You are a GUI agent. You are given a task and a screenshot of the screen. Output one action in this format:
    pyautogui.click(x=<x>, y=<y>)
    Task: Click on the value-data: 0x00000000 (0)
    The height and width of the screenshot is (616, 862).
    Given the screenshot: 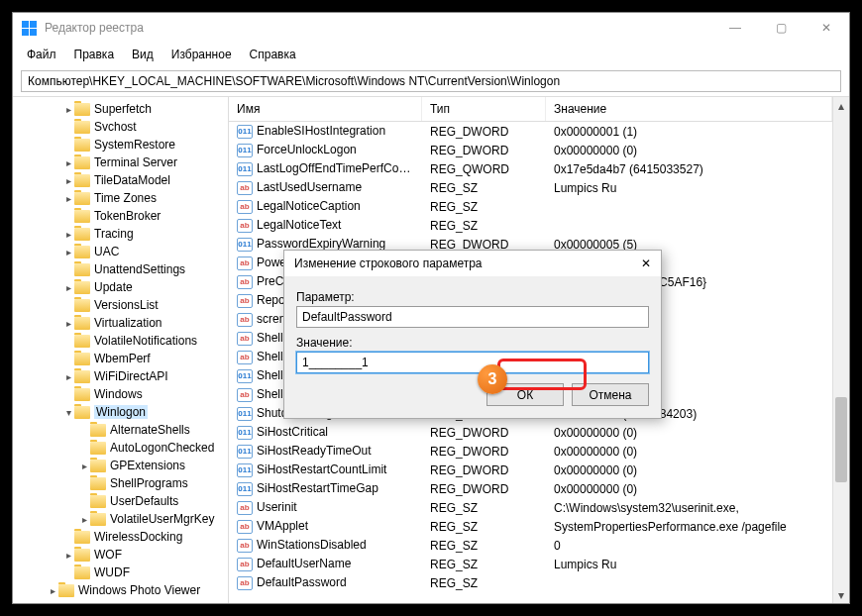 What is the action you would take?
    pyautogui.click(x=690, y=470)
    